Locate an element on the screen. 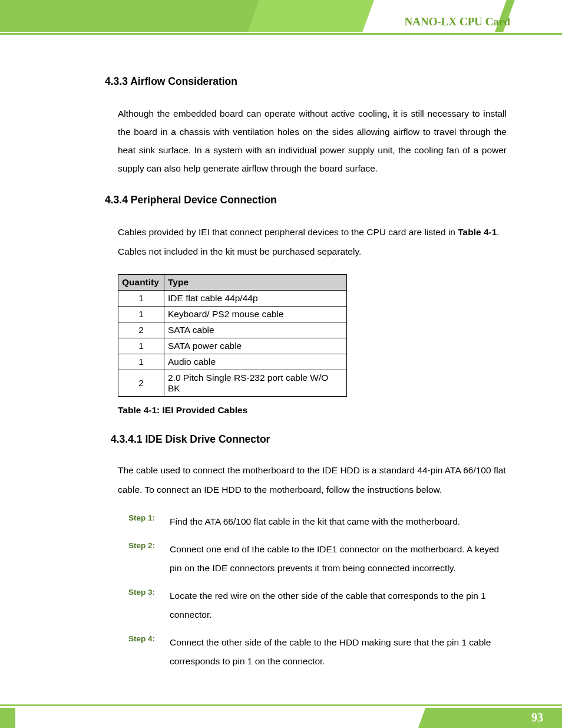 Image resolution: width=562 pixels, height=728 pixels. footer-rule is located at coordinates (281, 705).